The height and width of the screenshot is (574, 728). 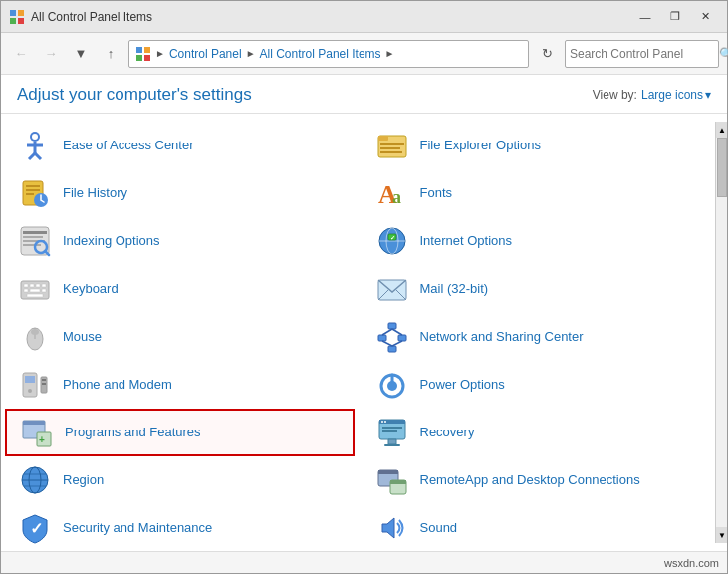 What do you see at coordinates (721, 333) in the screenshot?
I see `scrollbar-track` at bounding box center [721, 333].